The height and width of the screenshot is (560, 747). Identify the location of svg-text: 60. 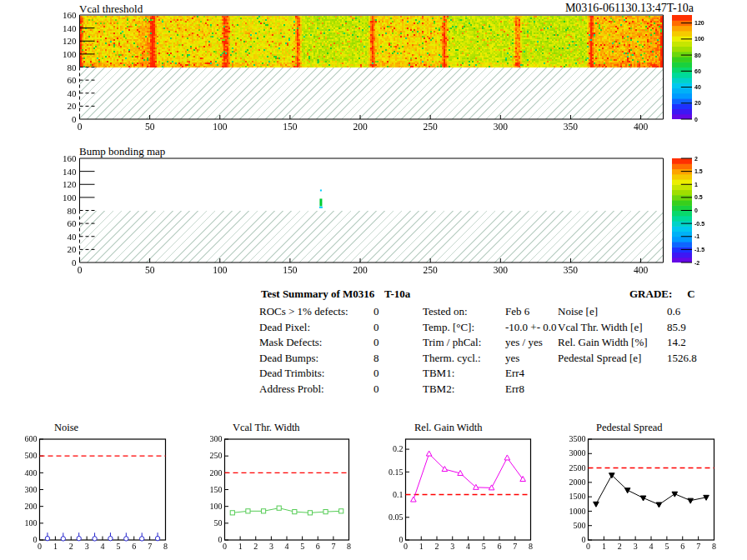
(73, 80).